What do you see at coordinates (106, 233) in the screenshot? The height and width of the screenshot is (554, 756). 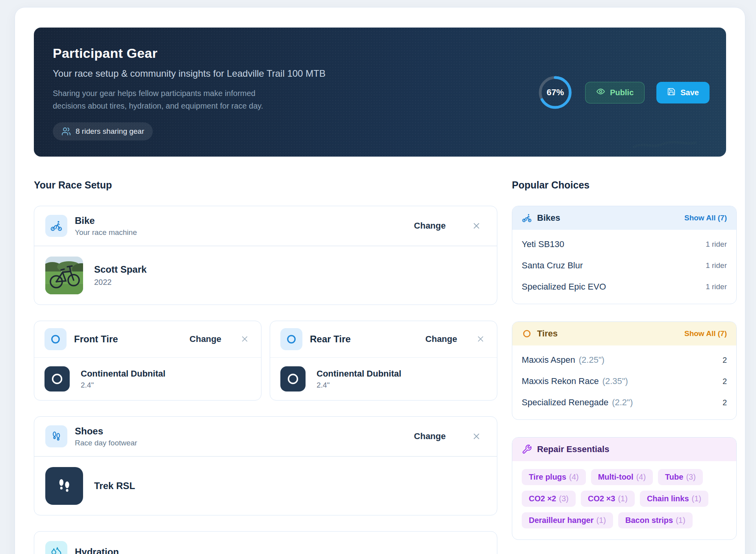 I see `bike-card-subtitle: Your race machine` at bounding box center [106, 233].